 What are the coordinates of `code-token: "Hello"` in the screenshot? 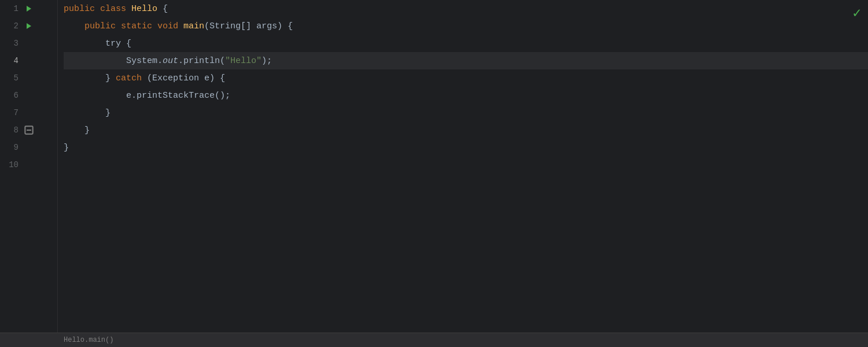 It's located at (243, 61).